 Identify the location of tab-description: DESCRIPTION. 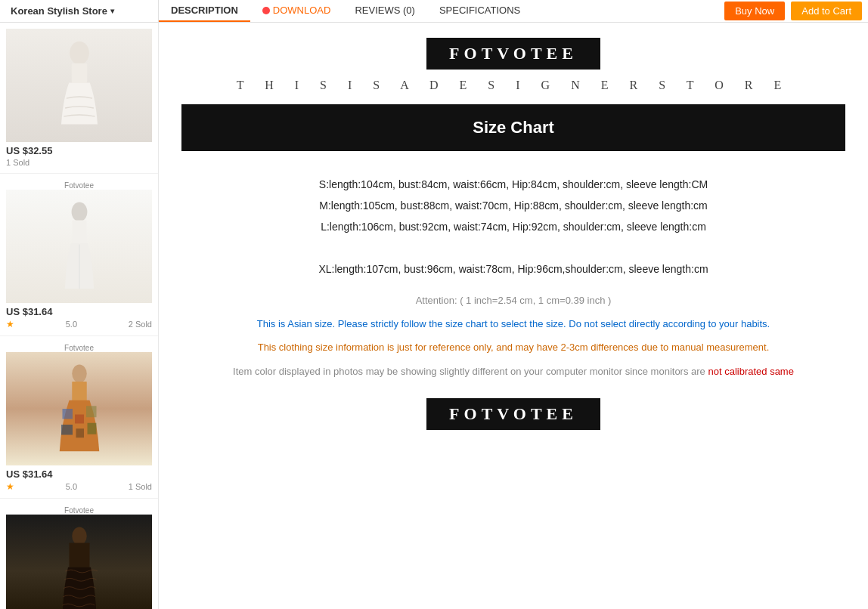
(204, 11).